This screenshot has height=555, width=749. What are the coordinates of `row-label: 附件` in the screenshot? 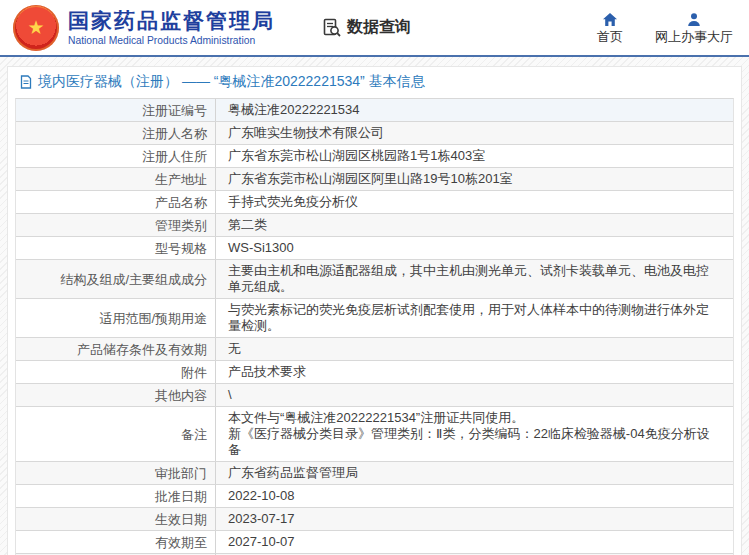 It's located at (116, 372).